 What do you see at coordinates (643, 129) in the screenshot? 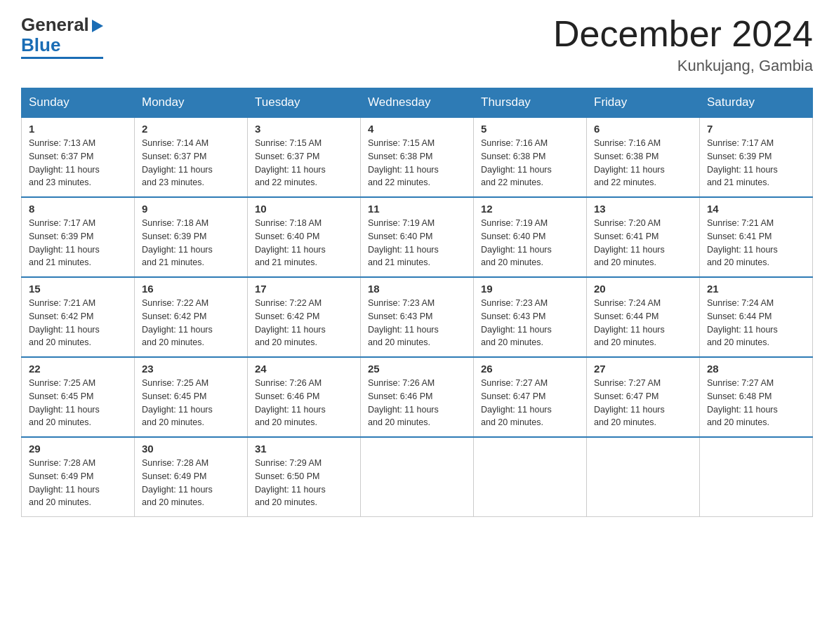
I see `day-number: 6` at bounding box center [643, 129].